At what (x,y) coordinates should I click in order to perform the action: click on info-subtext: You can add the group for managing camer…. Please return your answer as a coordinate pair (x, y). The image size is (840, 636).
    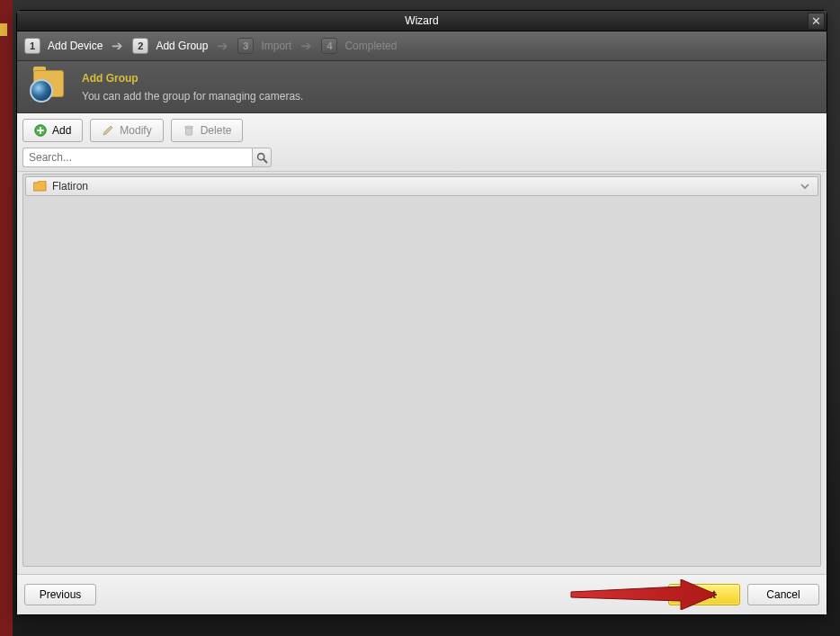
    Looking at the image, I should click on (192, 96).